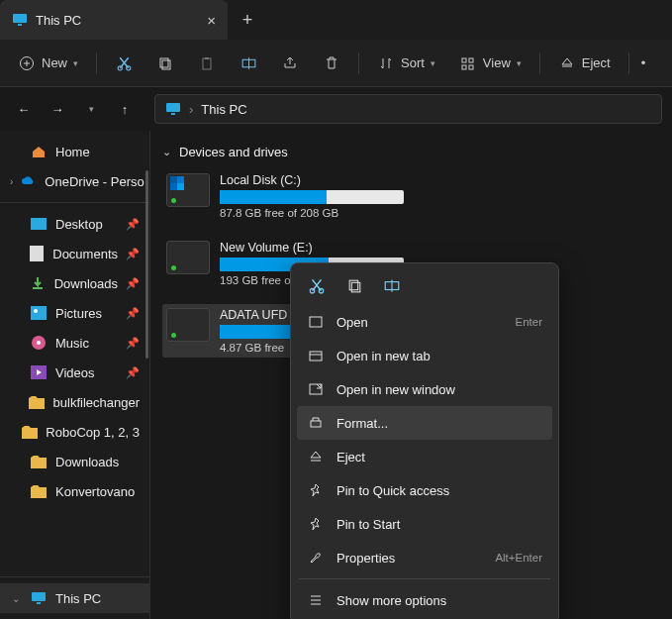 The height and width of the screenshot is (619, 672). What do you see at coordinates (519, 558) in the screenshot?
I see `menu-item-shortcut: Alt+Enter` at bounding box center [519, 558].